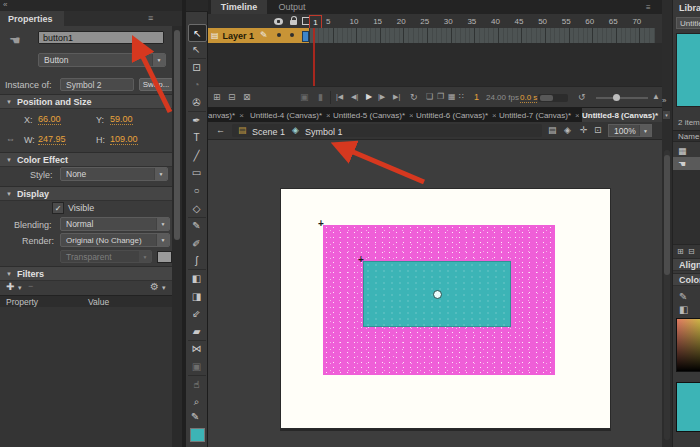  I want to click on asset-warp-tool: ⋈, so click(196, 349).